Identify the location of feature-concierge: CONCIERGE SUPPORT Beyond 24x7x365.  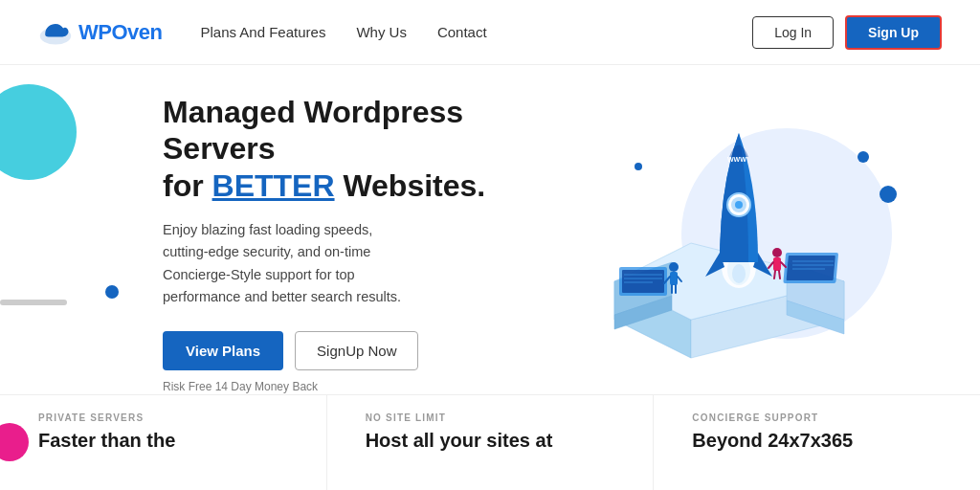
(817, 442).